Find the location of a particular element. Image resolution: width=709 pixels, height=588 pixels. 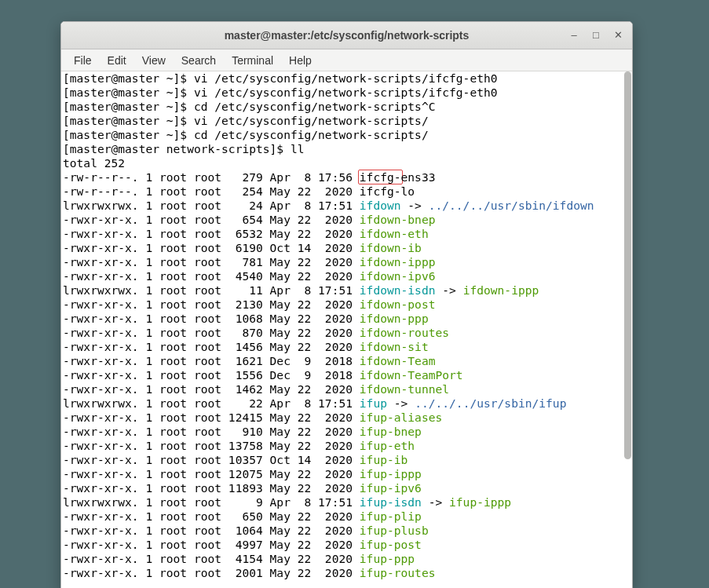

minimize-button: – is located at coordinates (574, 35).